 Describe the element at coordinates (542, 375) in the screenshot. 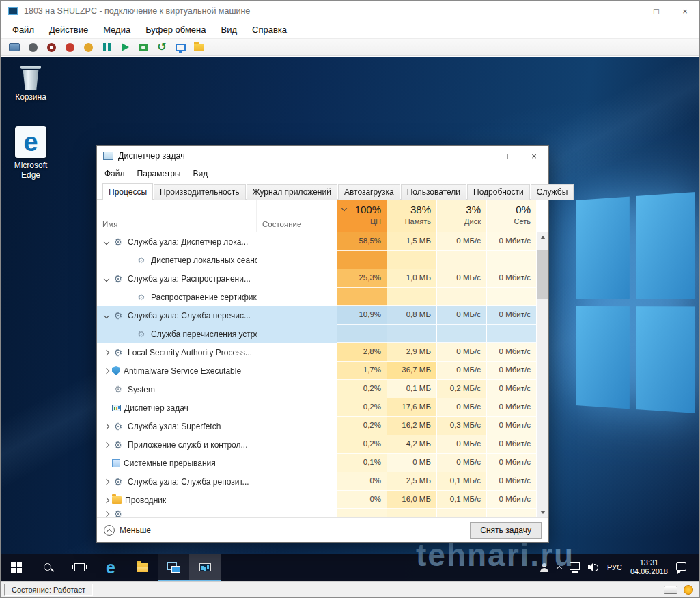

I see `scrollbar` at that location.